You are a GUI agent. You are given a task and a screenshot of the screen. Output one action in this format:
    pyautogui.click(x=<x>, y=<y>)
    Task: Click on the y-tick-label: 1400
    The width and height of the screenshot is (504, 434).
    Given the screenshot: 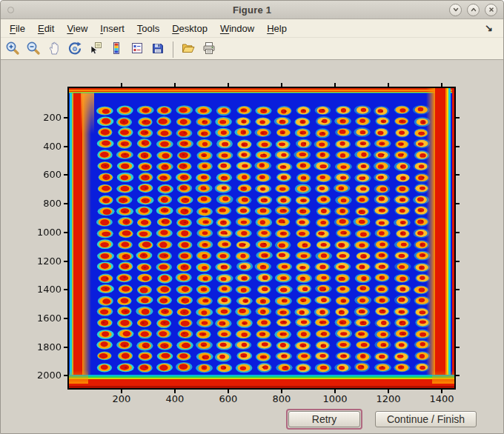 What is the action you would take?
    pyautogui.click(x=44, y=289)
    